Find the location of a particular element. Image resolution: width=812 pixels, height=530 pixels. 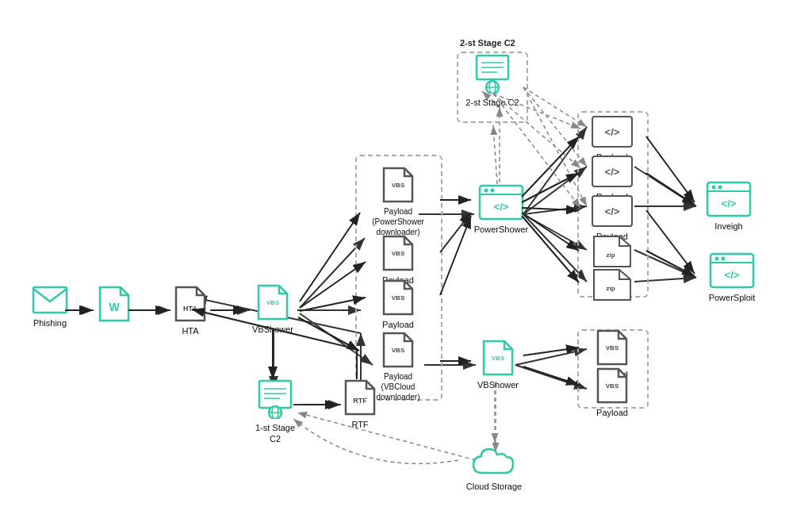

word-doc-icon: W is located at coordinates (114, 304).